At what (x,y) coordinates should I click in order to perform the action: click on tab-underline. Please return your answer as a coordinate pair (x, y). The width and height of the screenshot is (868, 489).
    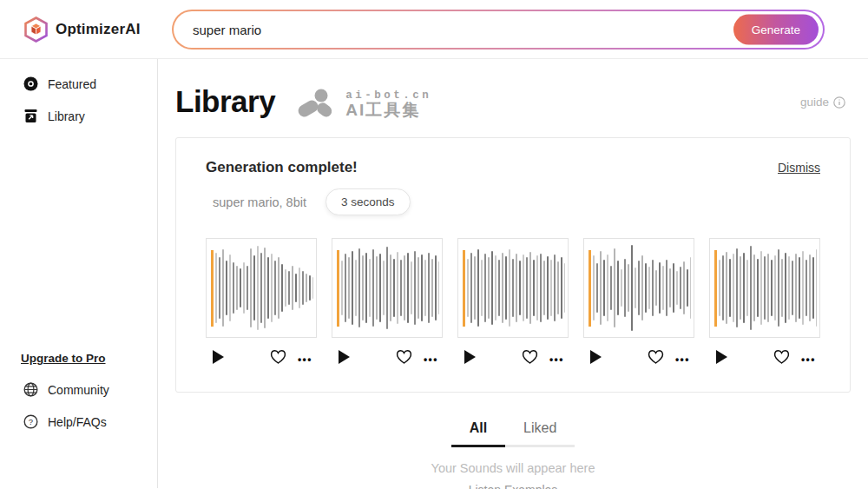
    Looking at the image, I should click on (513, 446).